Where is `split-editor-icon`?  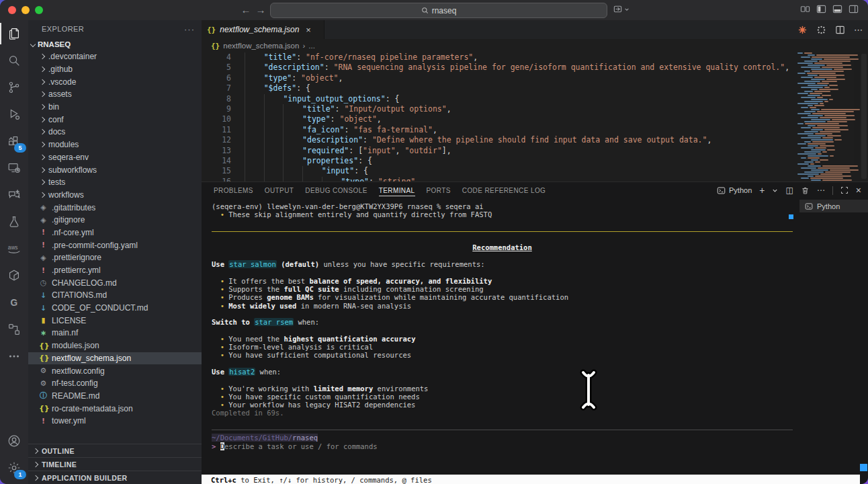
split-editor-icon is located at coordinates (840, 30).